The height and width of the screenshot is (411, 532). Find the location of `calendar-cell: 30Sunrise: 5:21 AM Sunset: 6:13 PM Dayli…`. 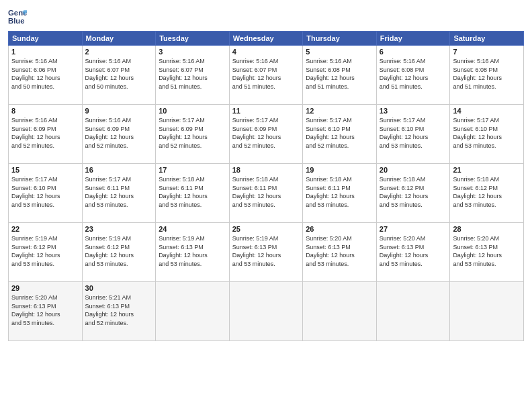

calendar-cell: 30Sunrise: 5:21 AM Sunset: 6:13 PM Dayli… is located at coordinates (119, 312).